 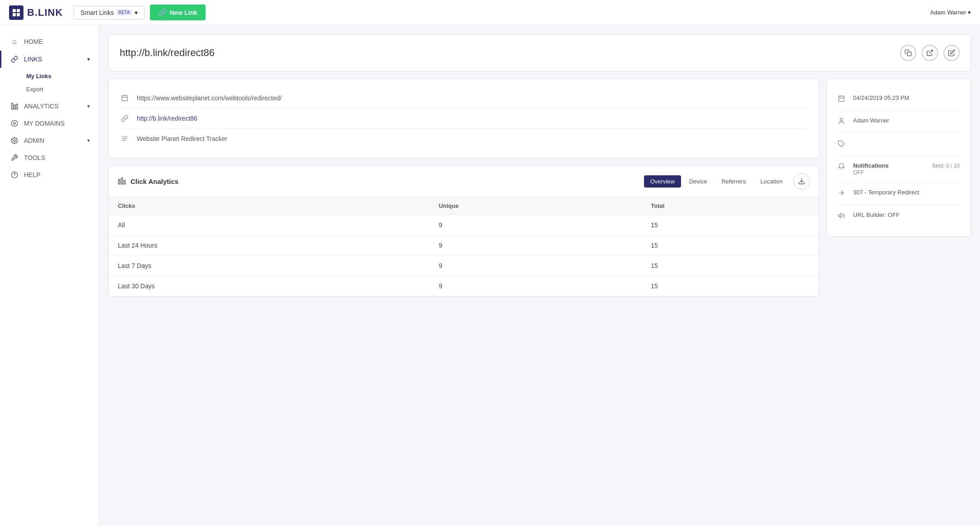 What do you see at coordinates (33, 42) in the screenshot?
I see `sidebar-home-label: HOME` at bounding box center [33, 42].